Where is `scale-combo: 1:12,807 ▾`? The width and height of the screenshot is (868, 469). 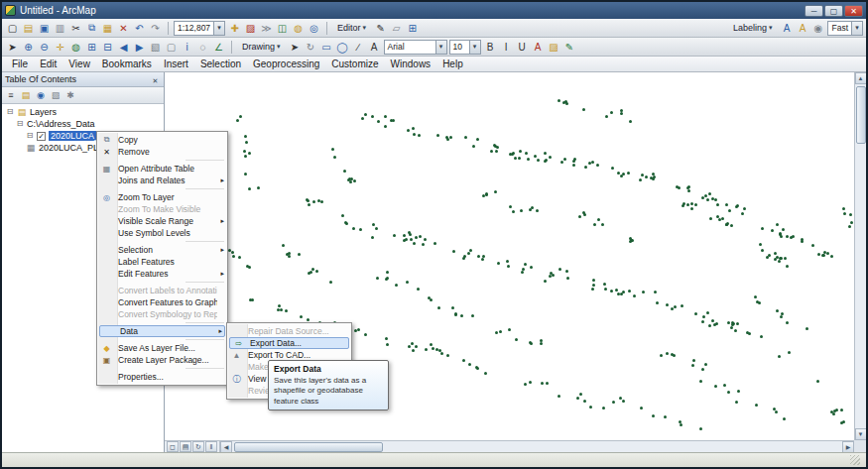 scale-combo: 1:12,807 ▾ is located at coordinates (199, 28).